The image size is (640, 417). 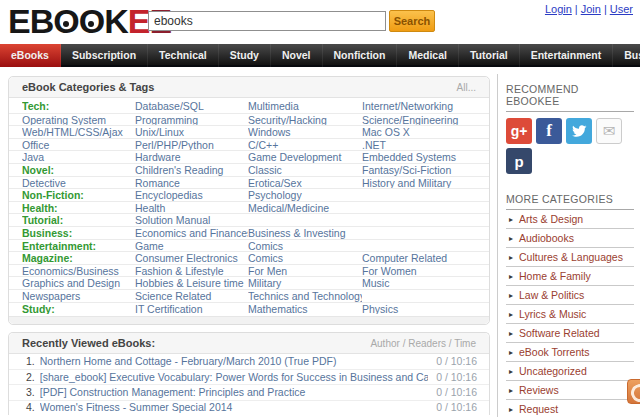 I want to click on recent-ebook-link: [PDF] Construction Management: Principle…, so click(x=234, y=392).